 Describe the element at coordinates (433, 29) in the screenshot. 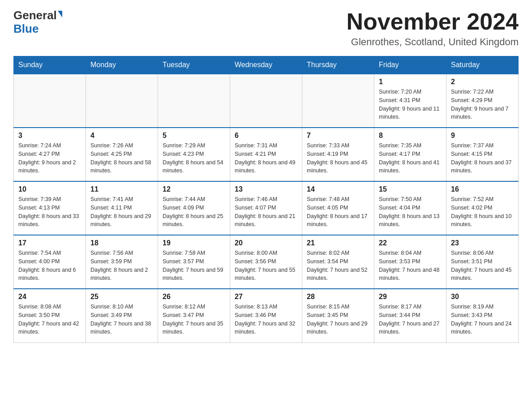

I see `title-block: November 2024 Glenrothes, Scotland, Unit…` at that location.